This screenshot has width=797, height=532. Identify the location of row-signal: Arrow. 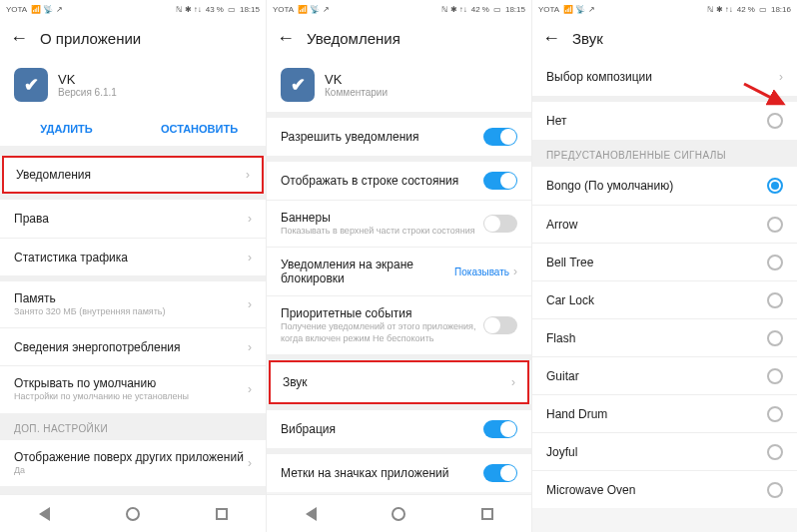
(665, 224).